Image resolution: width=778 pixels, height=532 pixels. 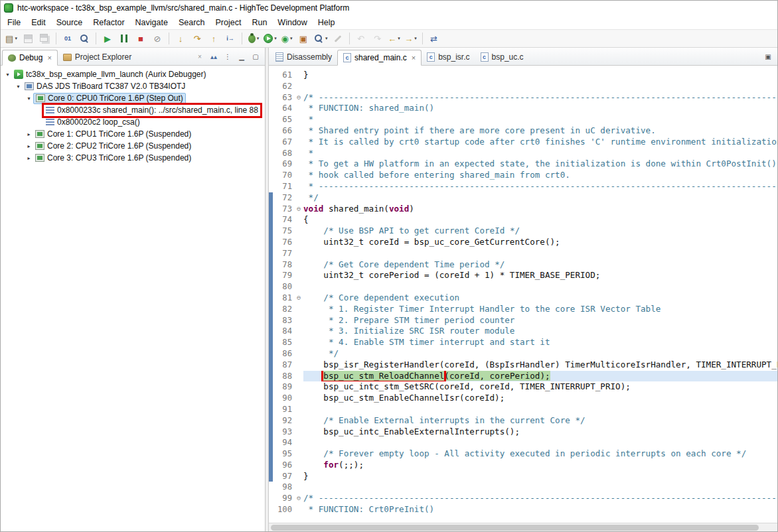 I want to click on line-number: 62, so click(x=283, y=86).